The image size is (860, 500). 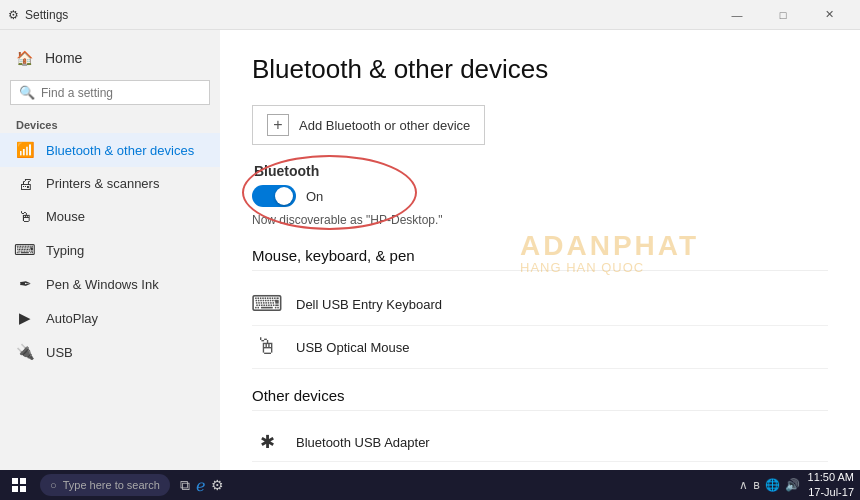 What do you see at coordinates (540, 220) in the screenshot?
I see `discoverable-text: Now discoverable as "HP-Desktop."` at bounding box center [540, 220].